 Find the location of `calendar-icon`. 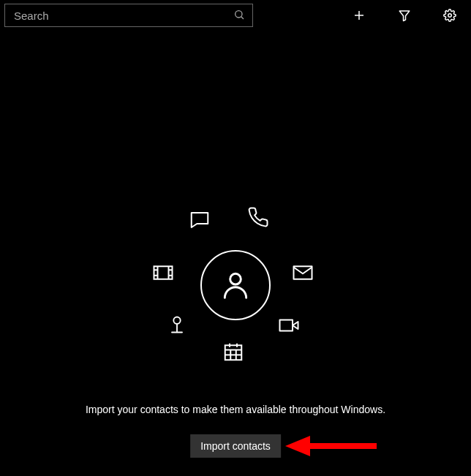

calendar-icon is located at coordinates (233, 352).